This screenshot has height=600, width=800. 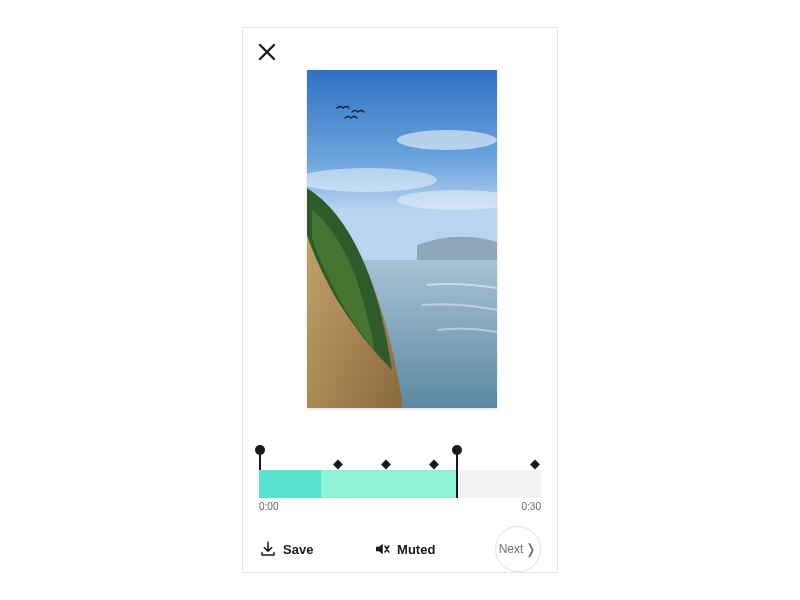 I want to click on bottom-toolbar: Save Muted Next ❭, so click(x=400, y=549).